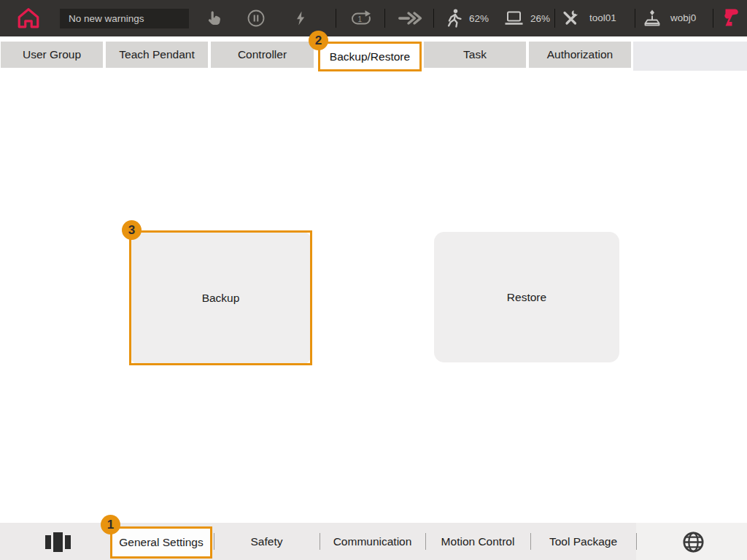  Describe the element at coordinates (107, 19) in the screenshot. I see `warning-status-text: No new warnings` at that location.